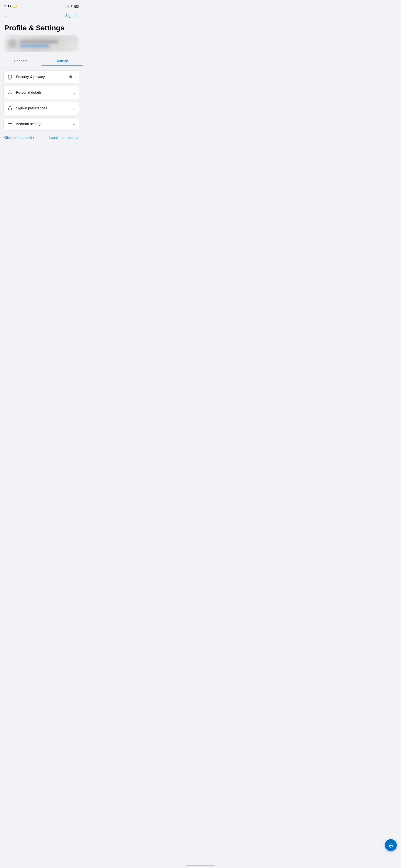 The width and height of the screenshot is (401, 868). Describe the element at coordinates (24, 93) in the screenshot. I see `personal-left: Personal details` at that location.